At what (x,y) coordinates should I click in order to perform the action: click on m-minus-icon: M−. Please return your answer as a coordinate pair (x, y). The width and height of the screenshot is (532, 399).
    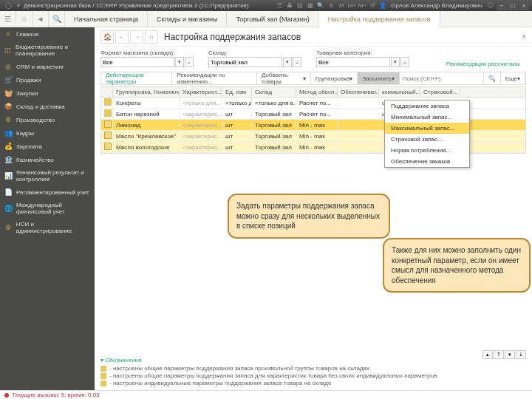
    Looking at the image, I should click on (362, 6).